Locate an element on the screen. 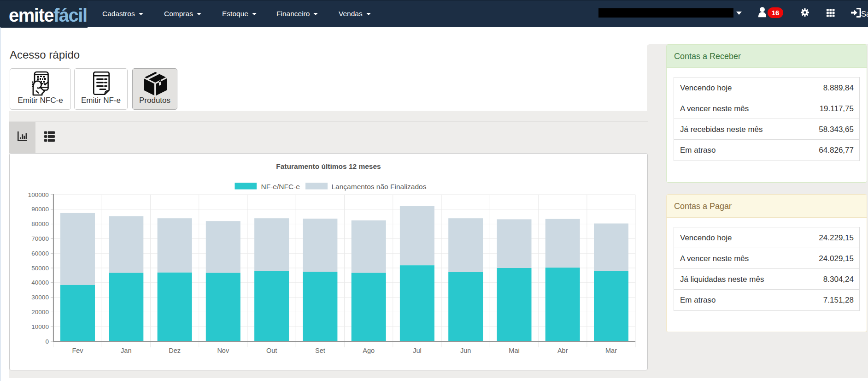 Image resolution: width=868 pixels, height=381 pixels. svg-text: Dez is located at coordinates (175, 351).